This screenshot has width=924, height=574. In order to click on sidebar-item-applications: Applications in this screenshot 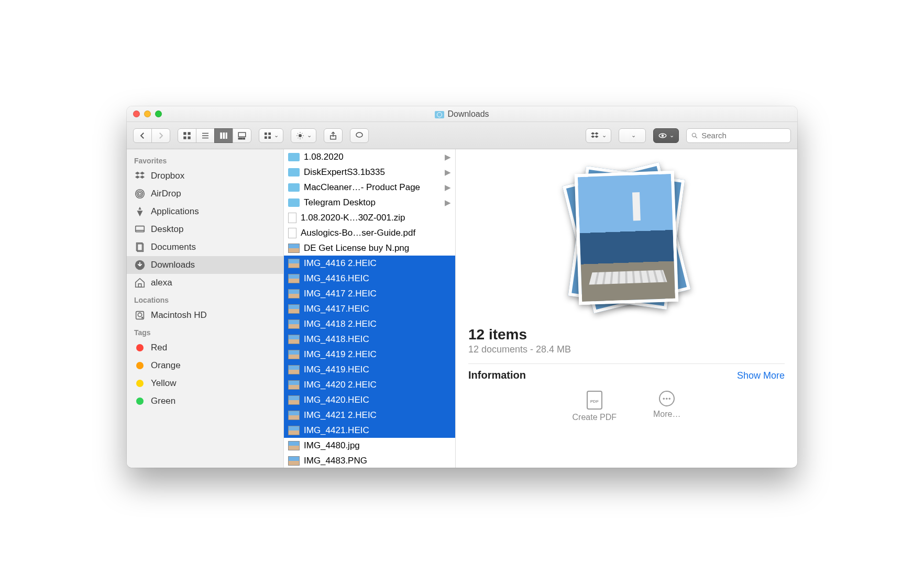, I will do `click(205, 212)`.